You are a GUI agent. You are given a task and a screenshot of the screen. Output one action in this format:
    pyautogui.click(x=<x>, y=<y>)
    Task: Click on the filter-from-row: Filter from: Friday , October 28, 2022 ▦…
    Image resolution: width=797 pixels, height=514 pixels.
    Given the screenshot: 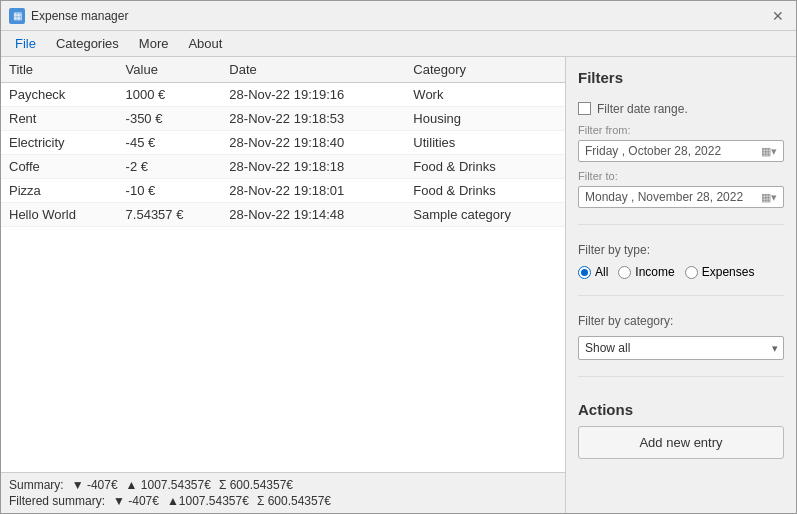 What is the action you would take?
    pyautogui.click(x=681, y=143)
    